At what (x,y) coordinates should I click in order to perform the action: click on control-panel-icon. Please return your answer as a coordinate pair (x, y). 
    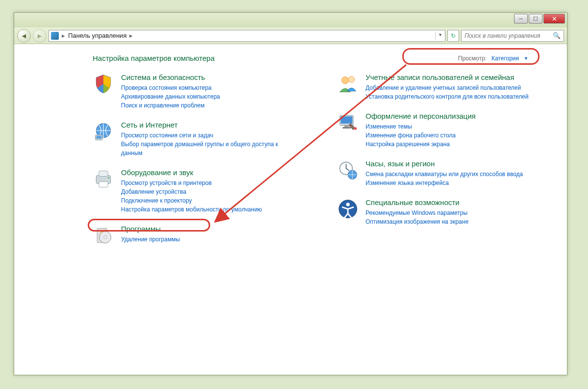
    Looking at the image, I should click on (55, 36).